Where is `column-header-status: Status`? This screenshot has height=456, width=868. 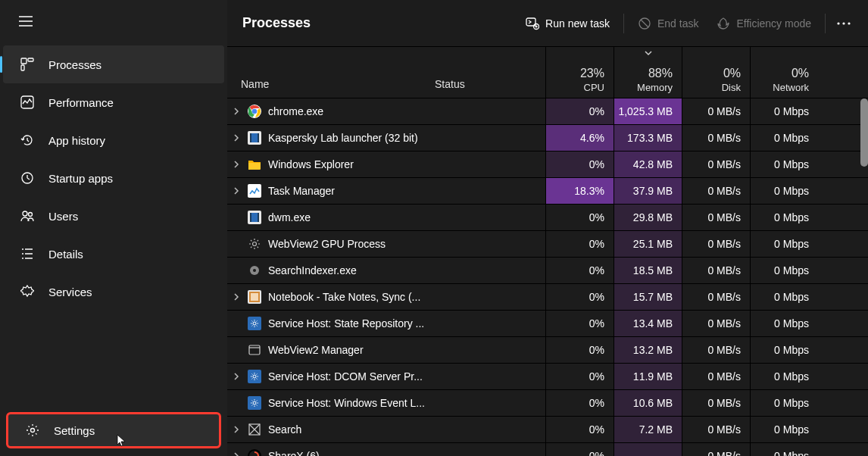
column-header-status: Status is located at coordinates (490, 88).